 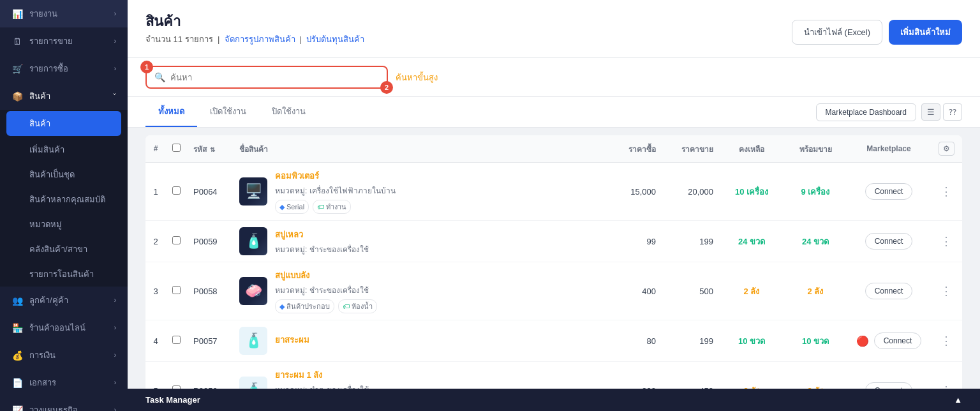 I want to click on tab-inactive: ปิดใช้งาน, so click(x=288, y=112).